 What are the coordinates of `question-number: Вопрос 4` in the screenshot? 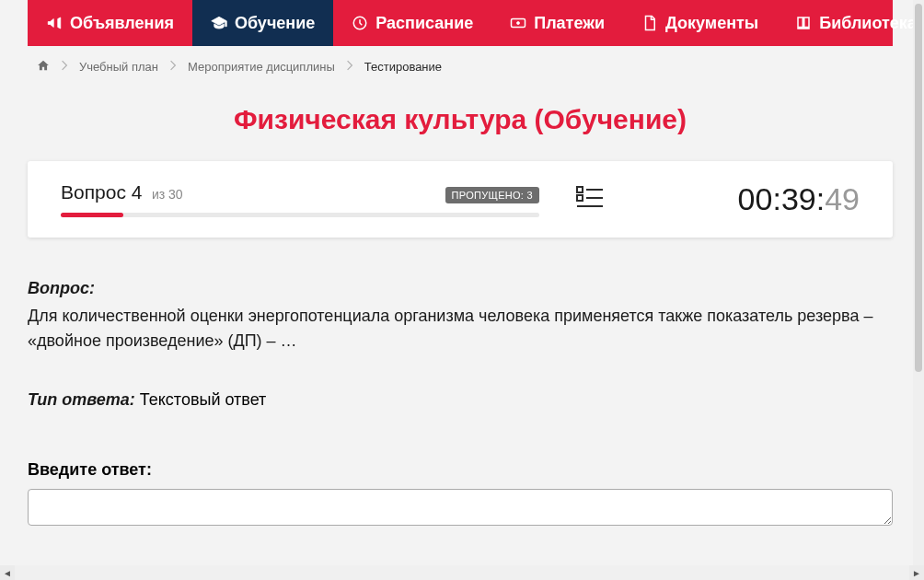 It's located at (101, 191).